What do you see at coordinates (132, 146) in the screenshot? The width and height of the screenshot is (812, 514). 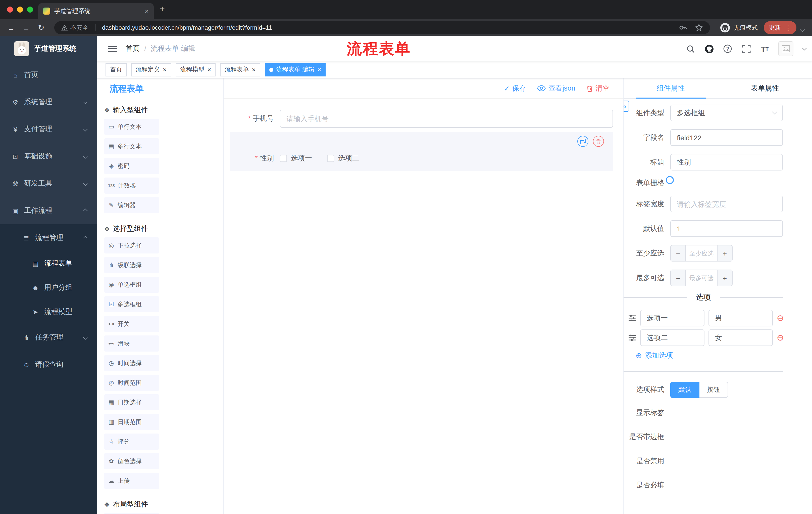 I see `palette-item: ▤多行文本` at bounding box center [132, 146].